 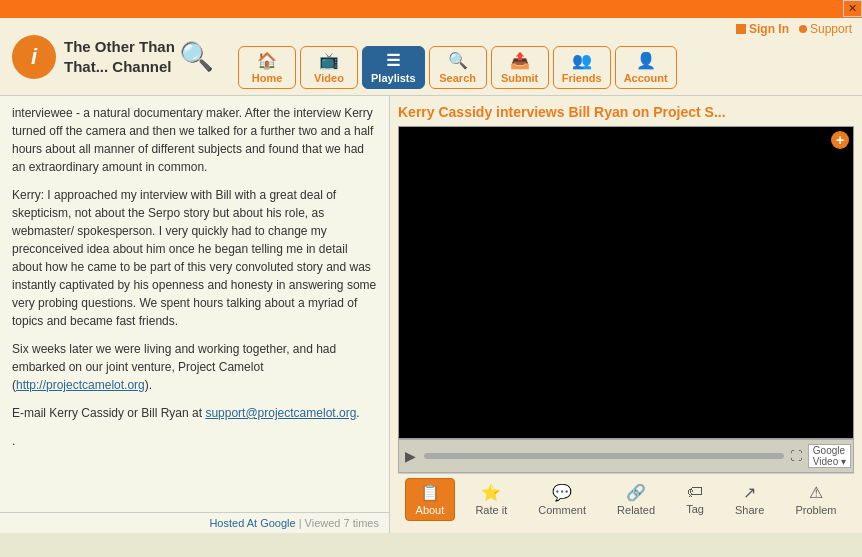 What do you see at coordinates (762, 29) in the screenshot?
I see `signin-button: Sign In` at bounding box center [762, 29].